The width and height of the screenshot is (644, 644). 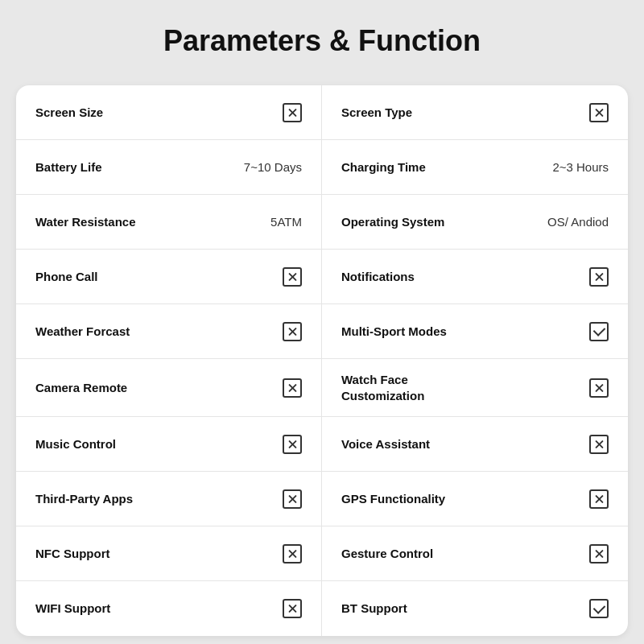 I want to click on cell-value: OS/ Andiod, so click(x=578, y=222).